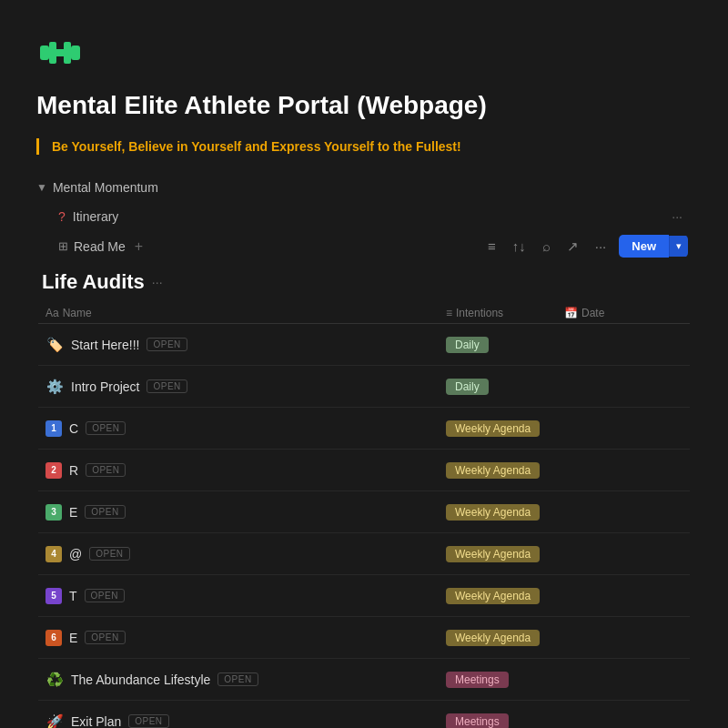 This screenshot has width=728, height=728. I want to click on col-header-name: Aa Name, so click(246, 313).